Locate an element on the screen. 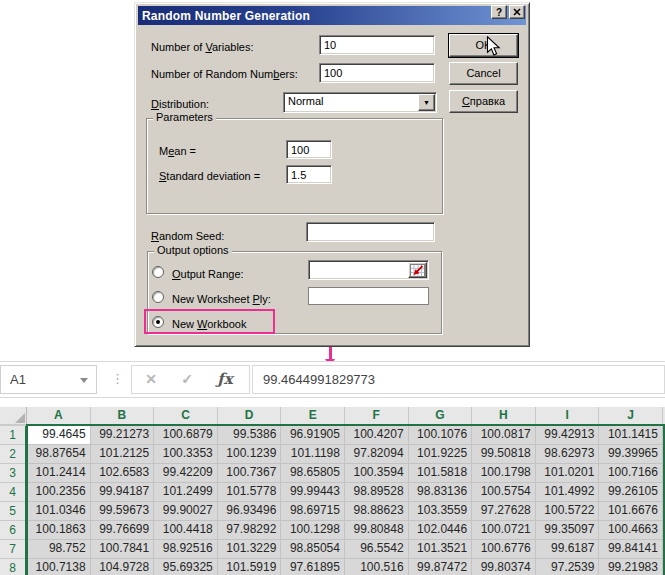  cell-G1: 100.1076 is located at coordinates (441, 436).